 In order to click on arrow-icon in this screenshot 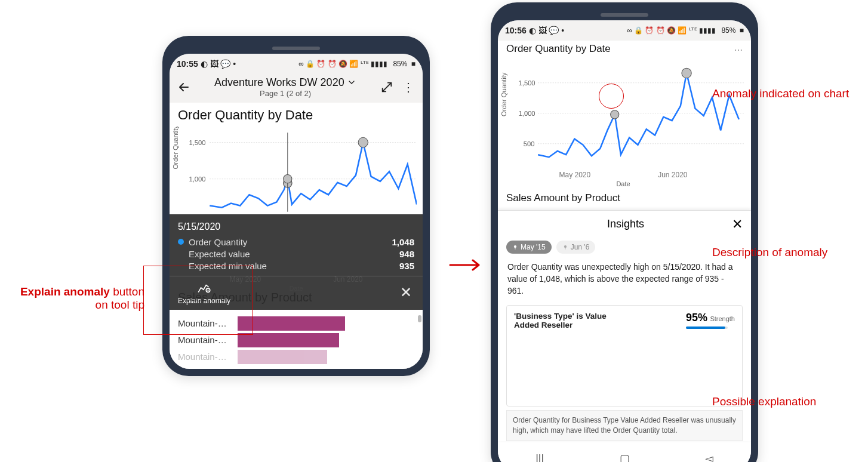, I will do `click(467, 265)`.